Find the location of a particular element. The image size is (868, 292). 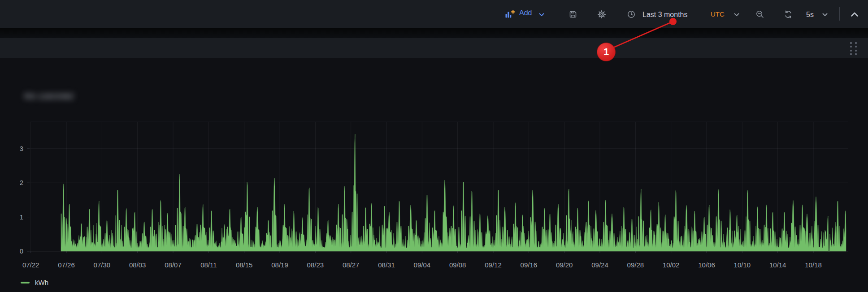

x-tick-label: 08/11 is located at coordinates (208, 265).